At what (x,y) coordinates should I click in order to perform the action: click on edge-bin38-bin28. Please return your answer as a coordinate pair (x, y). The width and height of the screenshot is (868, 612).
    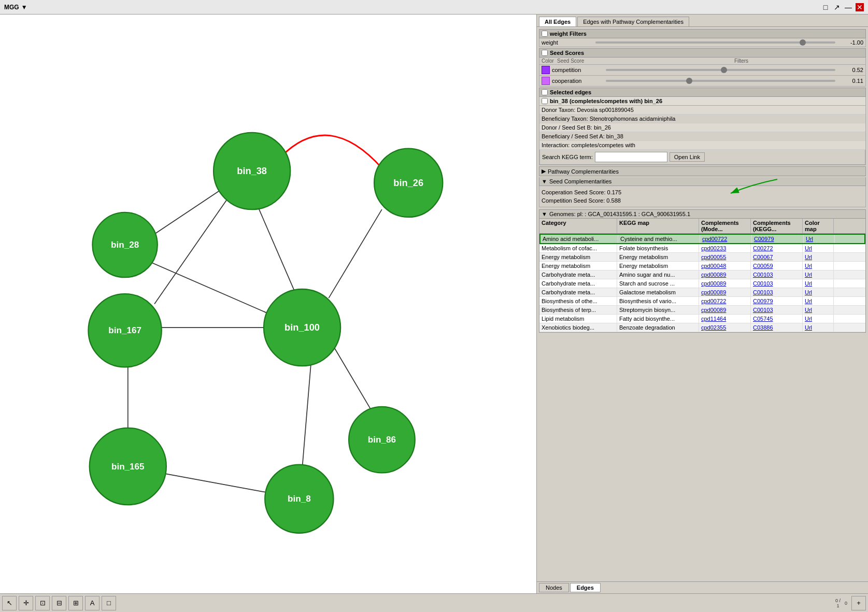
    Looking at the image, I should click on (187, 212).